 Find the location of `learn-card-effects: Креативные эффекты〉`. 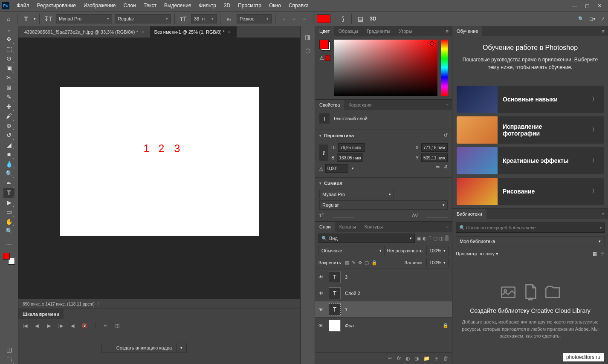

learn-card-effects: Креативные эффекты〉 is located at coordinates (530, 161).